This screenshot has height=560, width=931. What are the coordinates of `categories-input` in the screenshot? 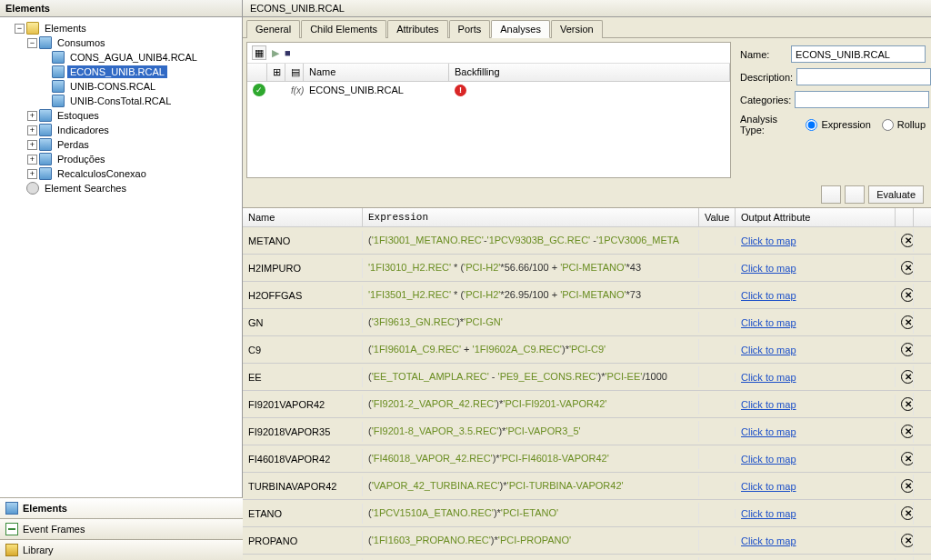 It's located at (862, 100).